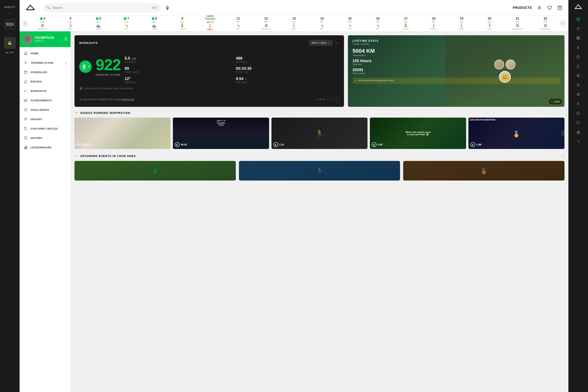 This screenshot has width=588, height=392. What do you see at coordinates (578, 57) in the screenshot?
I see `right-calendar-icon` at bounding box center [578, 57].